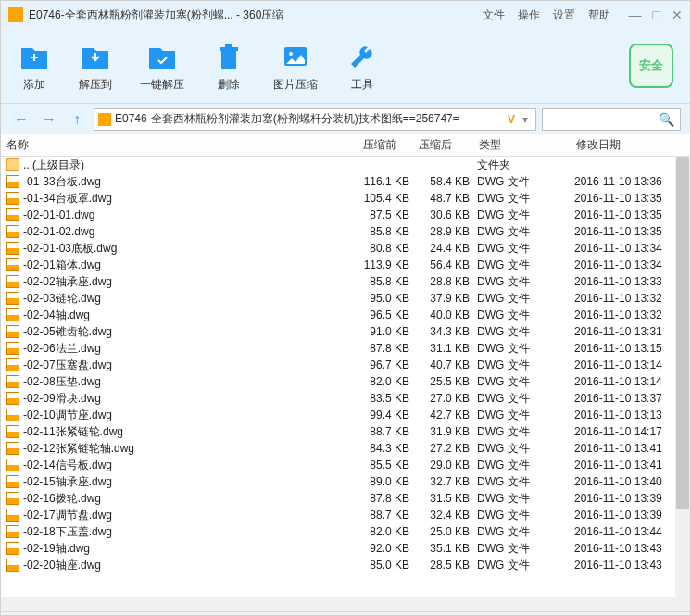 This screenshot has width=691, height=616. I want to click on file-row: -02-15轴承座.dwg89.0 KB32.7 KBDWG 文件2016-11…, so click(346, 482).